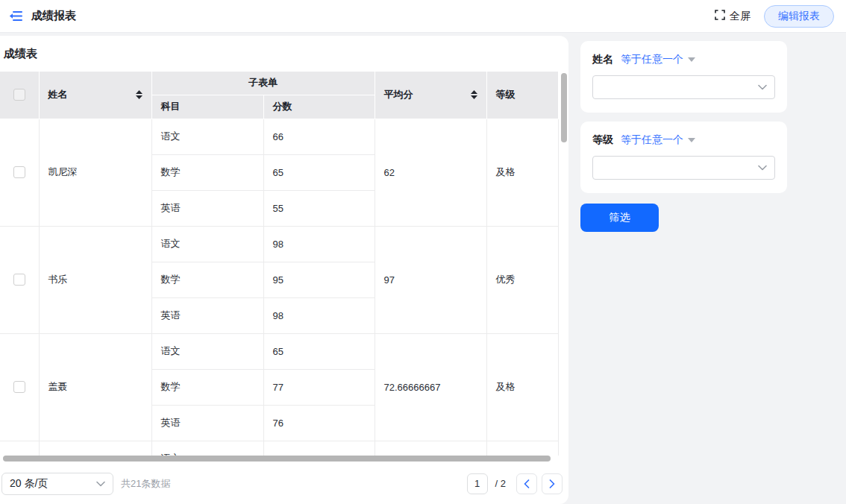 Image resolution: width=846 pixels, height=504 pixels. Describe the element at coordinates (95, 448) in the screenshot. I see `name-cell` at that location.